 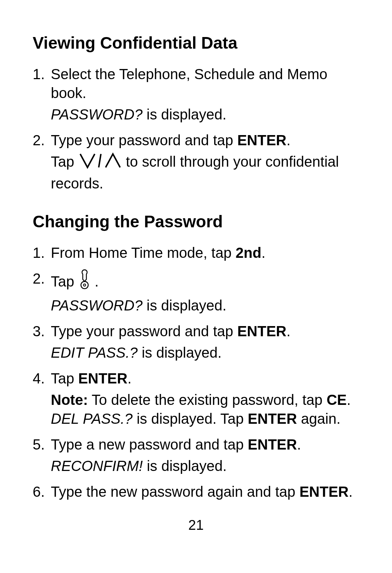 What do you see at coordinates (205, 253) in the screenshot?
I see `step-item: 1.From Home Time mode, tap 2nd.` at bounding box center [205, 253].